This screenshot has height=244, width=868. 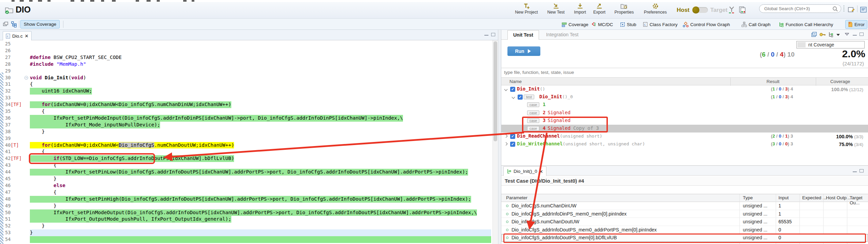 I want to click on collapse-all-icon, so click(x=814, y=35).